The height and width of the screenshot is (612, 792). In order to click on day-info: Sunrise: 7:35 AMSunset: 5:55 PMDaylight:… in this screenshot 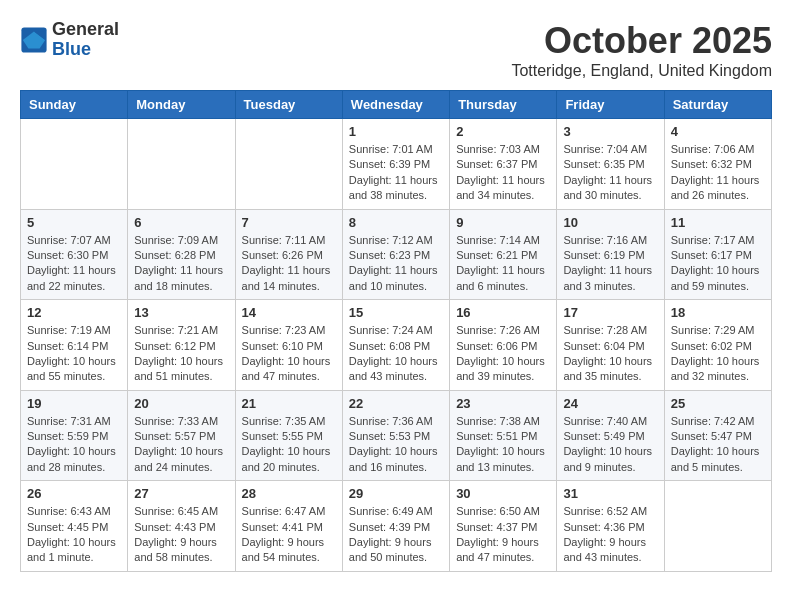, I will do `click(289, 445)`.